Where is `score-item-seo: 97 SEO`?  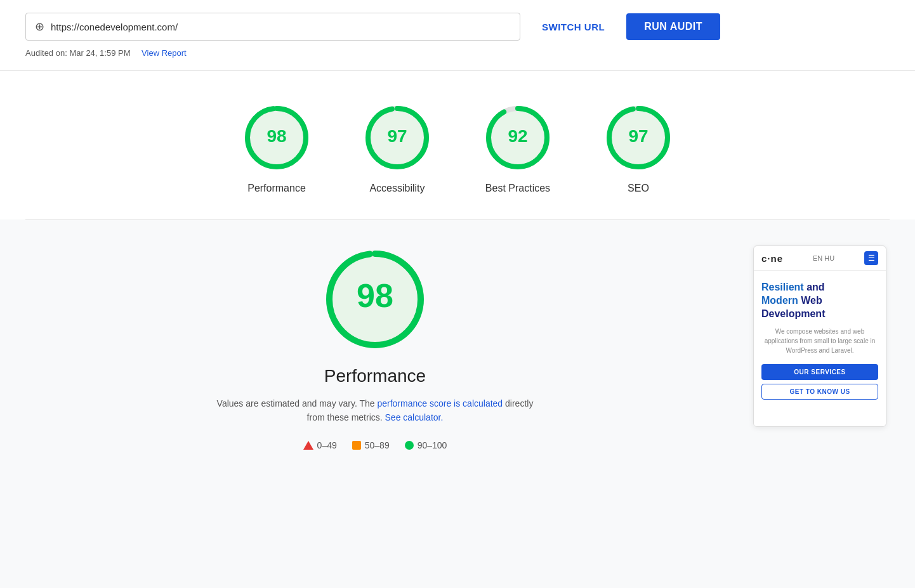 score-item-seo: 97 SEO is located at coordinates (638, 148).